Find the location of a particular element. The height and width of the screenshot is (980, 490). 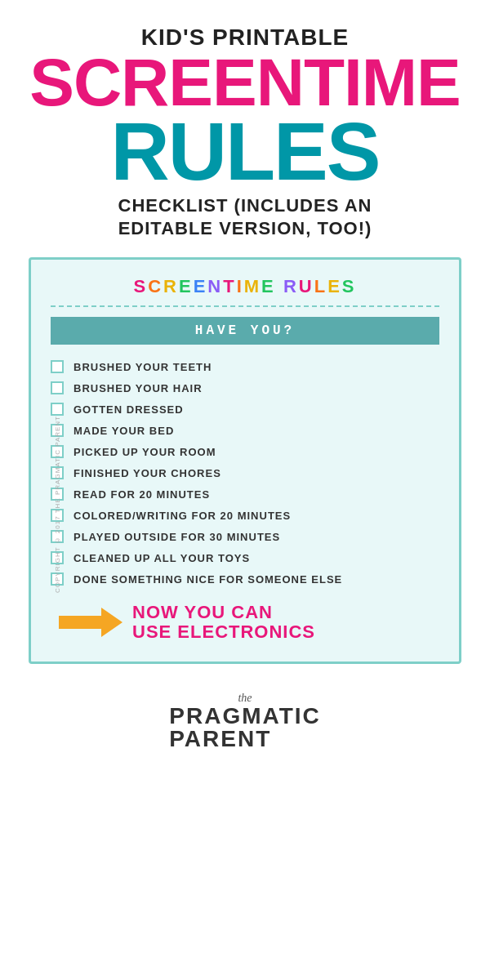

item-label: DONE SOMETHING NICE FOR SOMEONE ELSE is located at coordinates (207, 580).